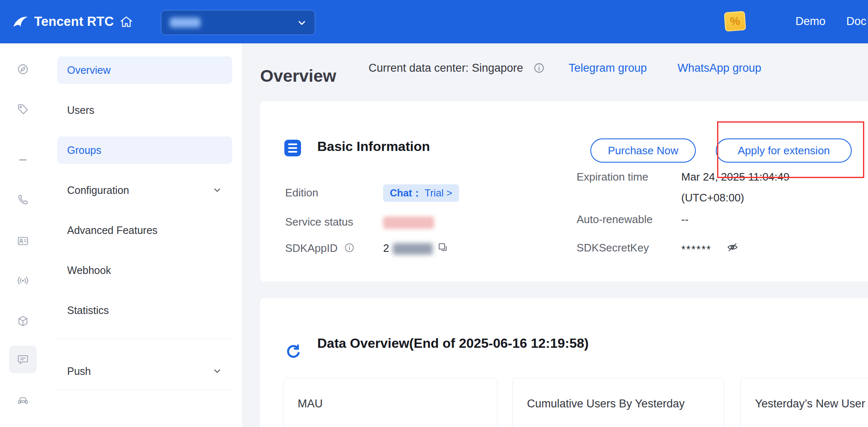 The width and height of the screenshot is (868, 427). Describe the element at coordinates (145, 270) in the screenshot. I see `sidebar-item-webhook: Webhook` at that location.